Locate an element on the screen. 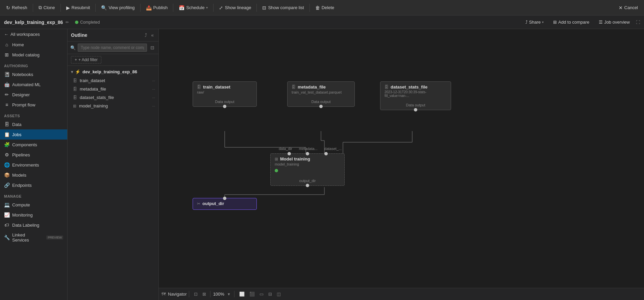 The width and height of the screenshot is (644, 300). sidebar-item-endpoints: 🔗 Endpoints is located at coordinates (34, 185).